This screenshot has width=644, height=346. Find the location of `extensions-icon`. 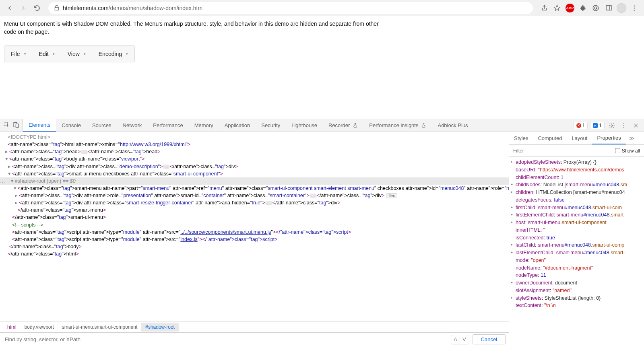

extensions-icon is located at coordinates (583, 8).